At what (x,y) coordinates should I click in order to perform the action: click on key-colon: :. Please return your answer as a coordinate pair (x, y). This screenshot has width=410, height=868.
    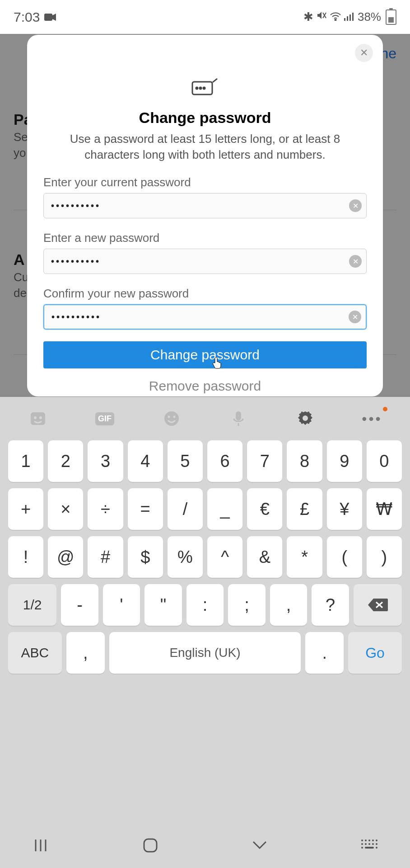
    Looking at the image, I should click on (205, 605).